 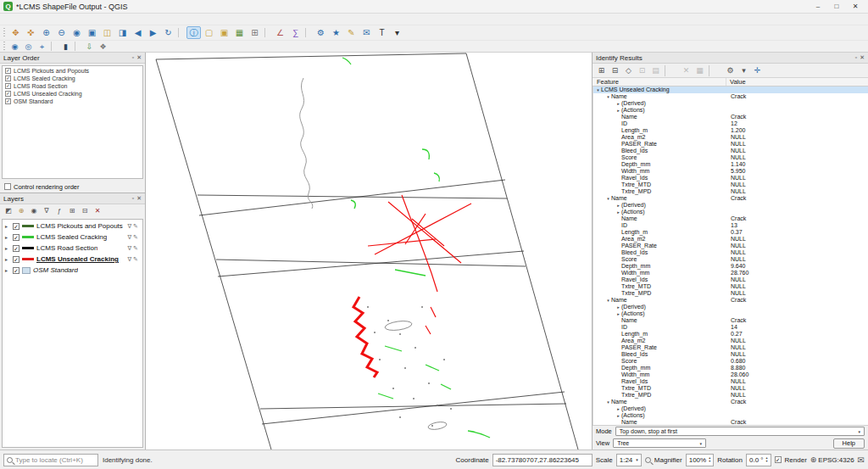 What do you see at coordinates (51, 460) in the screenshot?
I see `locate-search-input: Type to locate (Ctrl+K)` at bounding box center [51, 460].